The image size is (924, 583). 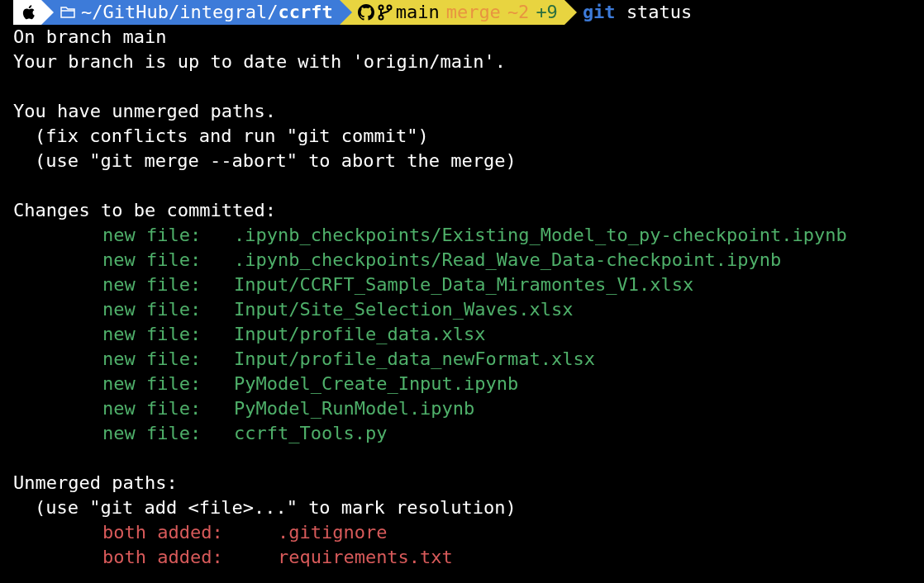 What do you see at coordinates (365, 557) in the screenshot?
I see `both-added-path: requirements.txt` at bounding box center [365, 557].